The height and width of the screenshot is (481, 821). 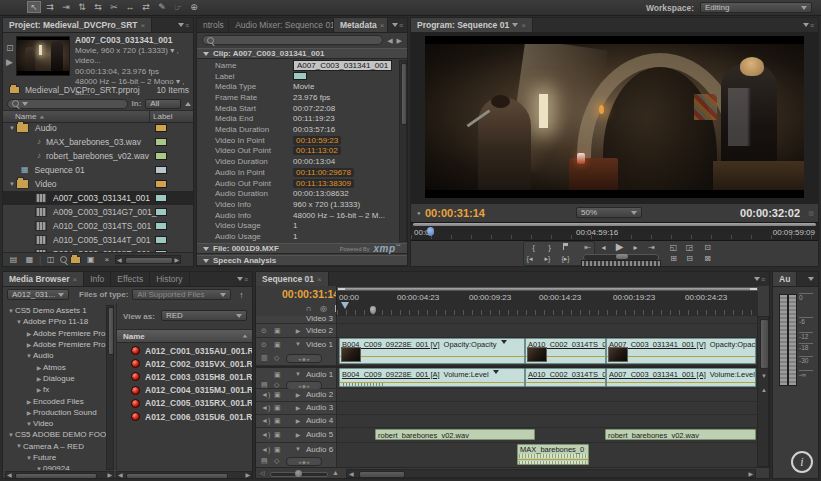 I want to click on set-encore-chapter-marker-icon: ◎, so click(x=324, y=308).